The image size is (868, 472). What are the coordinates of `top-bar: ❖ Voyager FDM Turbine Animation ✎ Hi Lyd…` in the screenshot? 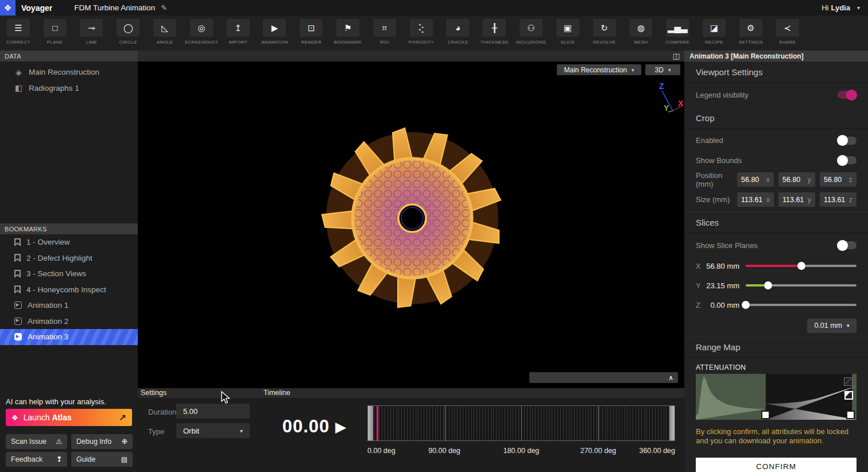 It's located at (434, 8).